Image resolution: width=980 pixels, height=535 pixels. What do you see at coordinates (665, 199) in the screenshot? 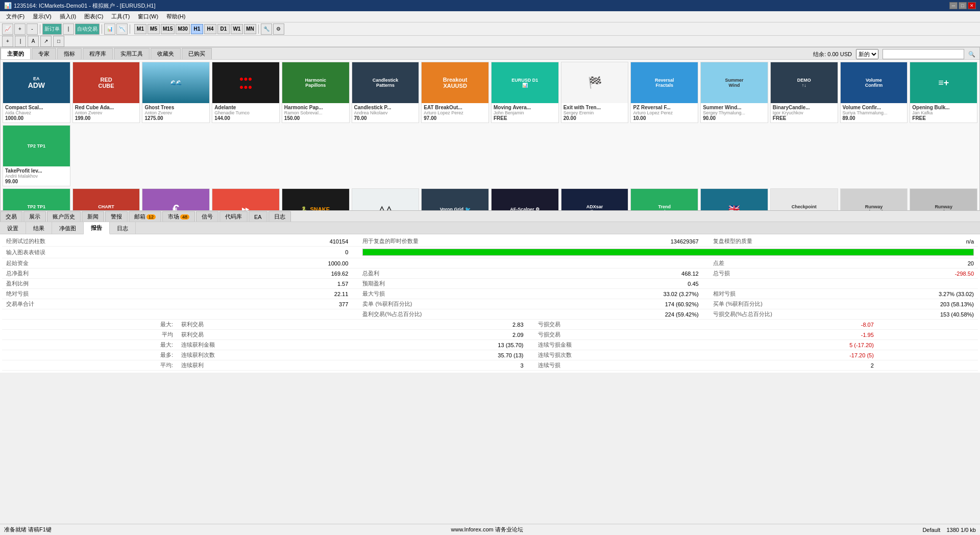
I see `product-trend-catch: TrendCatch EA A Trend Catch... Attila Mo…` at bounding box center [665, 199].